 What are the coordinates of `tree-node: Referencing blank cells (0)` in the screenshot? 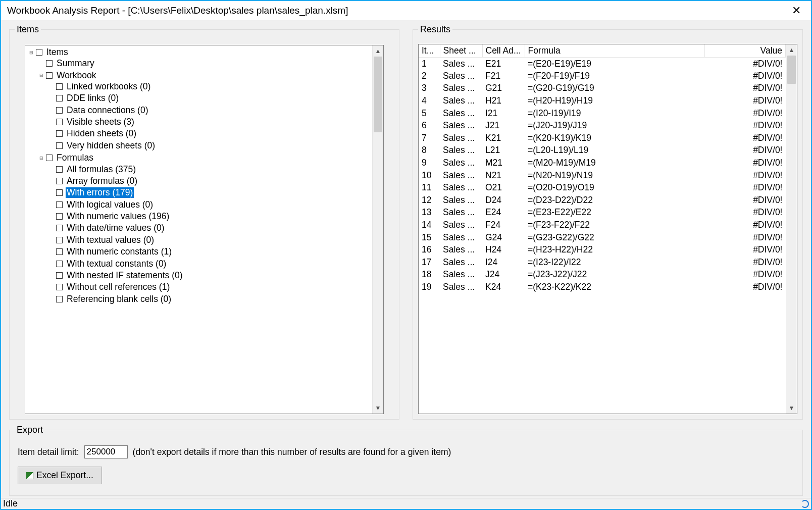 It's located at (210, 299).